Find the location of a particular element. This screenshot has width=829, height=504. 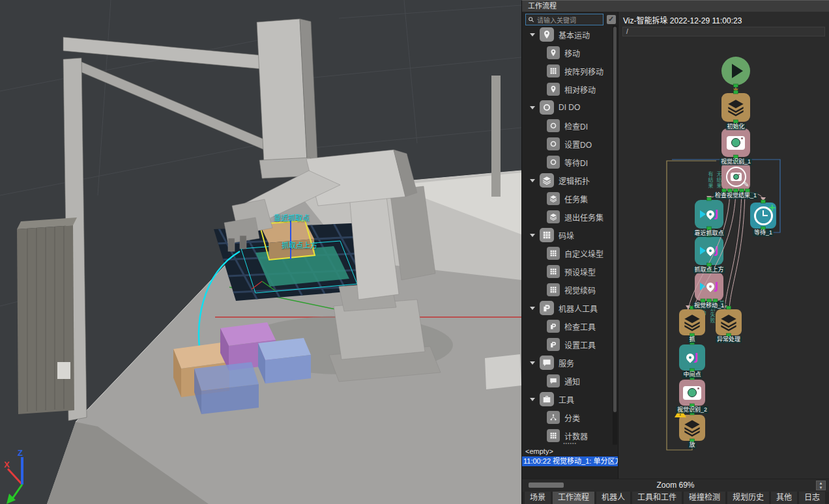

tree-item-wait-di: 等待DI is located at coordinates (567, 162).